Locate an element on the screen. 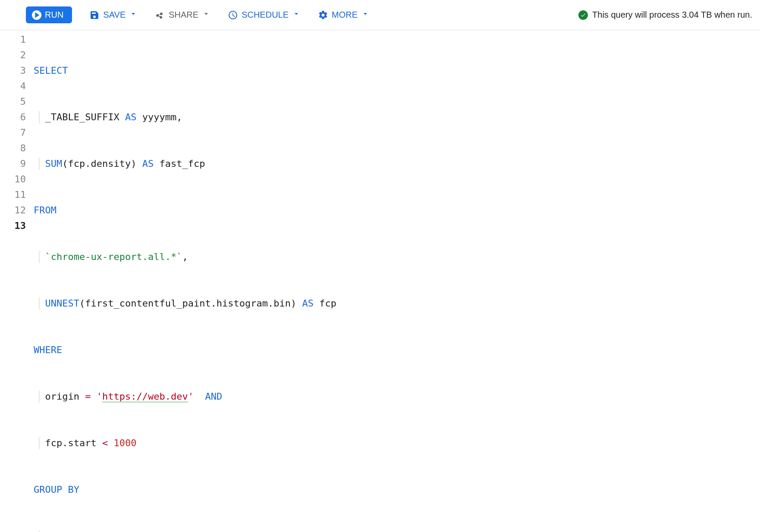  line-number: 9 is located at coordinates (13, 164).